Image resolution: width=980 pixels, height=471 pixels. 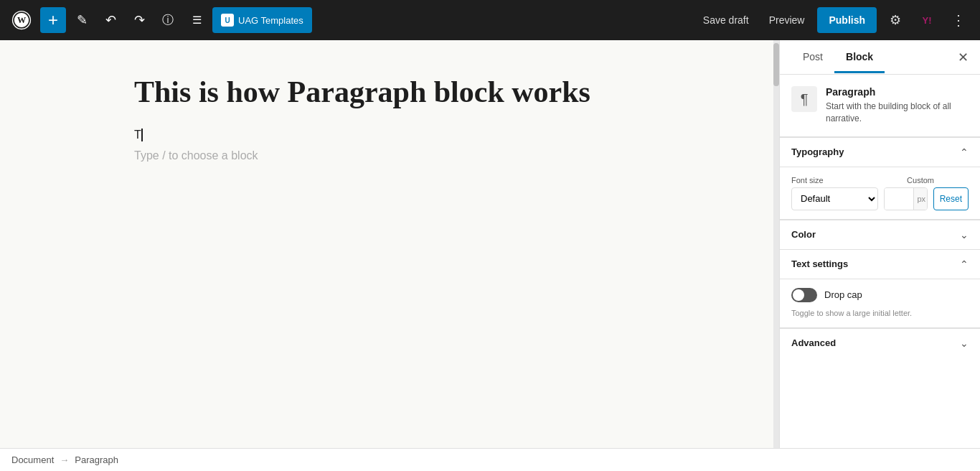 I want to click on font-size-controls: Default Small Medium Large px Reset, so click(x=880, y=199).